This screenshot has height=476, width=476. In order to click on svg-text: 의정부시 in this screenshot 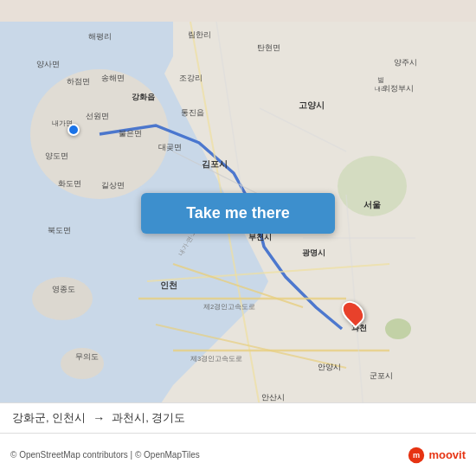, I will do `click(398, 88)`.